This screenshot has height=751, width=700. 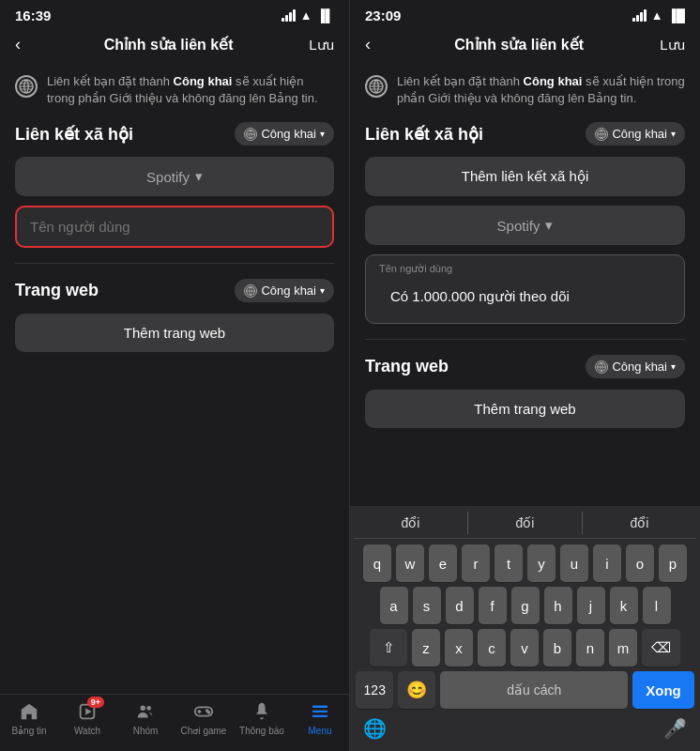 What do you see at coordinates (525, 297) in the screenshot?
I see `right-username-input` at bounding box center [525, 297].